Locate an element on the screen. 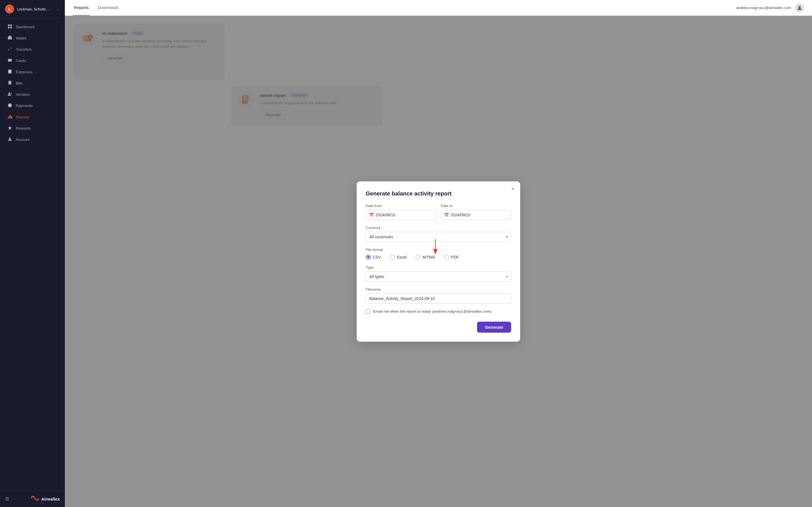  company-name: Lockman, Schultz... is located at coordinates (36, 9).